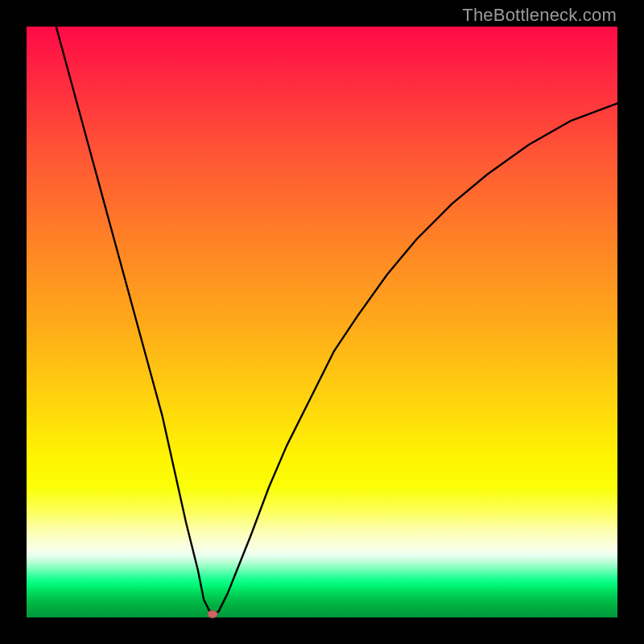 This screenshot has height=644, width=644. What do you see at coordinates (213, 614) in the screenshot?
I see `chart-marker-dot` at bounding box center [213, 614].